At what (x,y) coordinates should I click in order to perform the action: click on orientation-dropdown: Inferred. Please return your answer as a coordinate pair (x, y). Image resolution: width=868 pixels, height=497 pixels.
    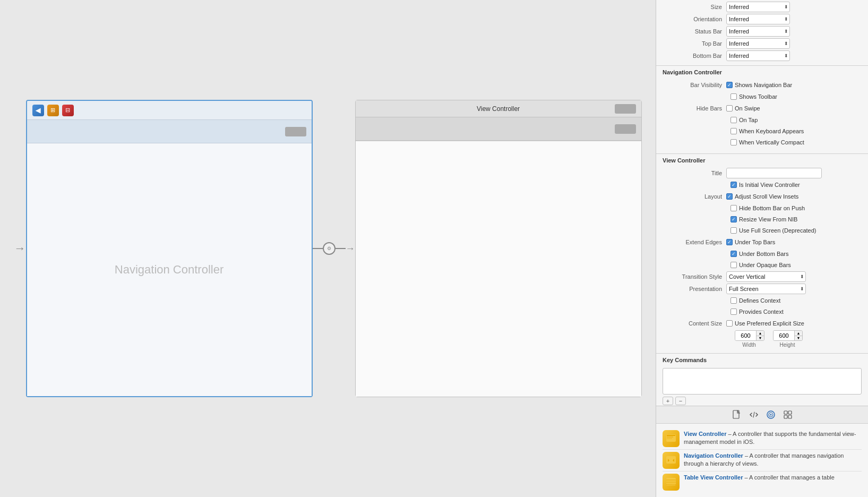
    Looking at the image, I should click on (758, 19).